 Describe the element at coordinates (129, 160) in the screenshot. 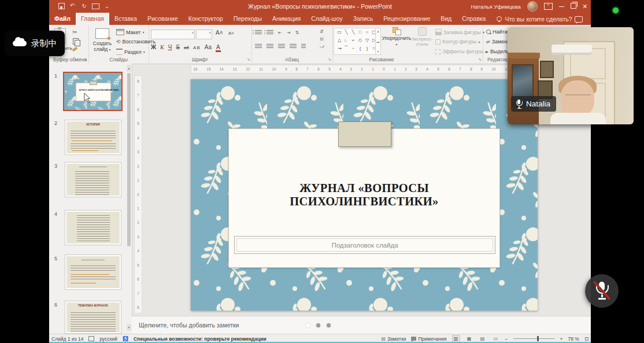

I see `scrollbar-thumb` at that location.